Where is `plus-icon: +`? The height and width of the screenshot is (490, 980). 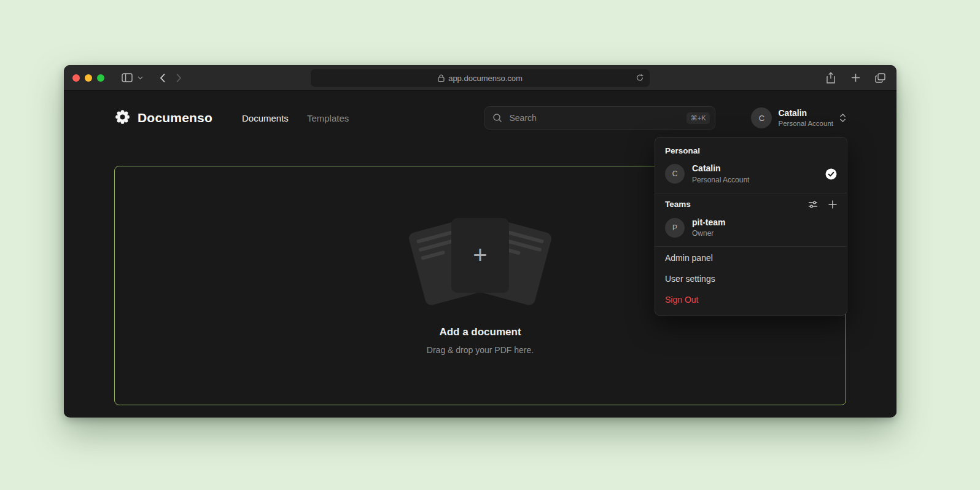
plus-icon: + is located at coordinates (480, 255).